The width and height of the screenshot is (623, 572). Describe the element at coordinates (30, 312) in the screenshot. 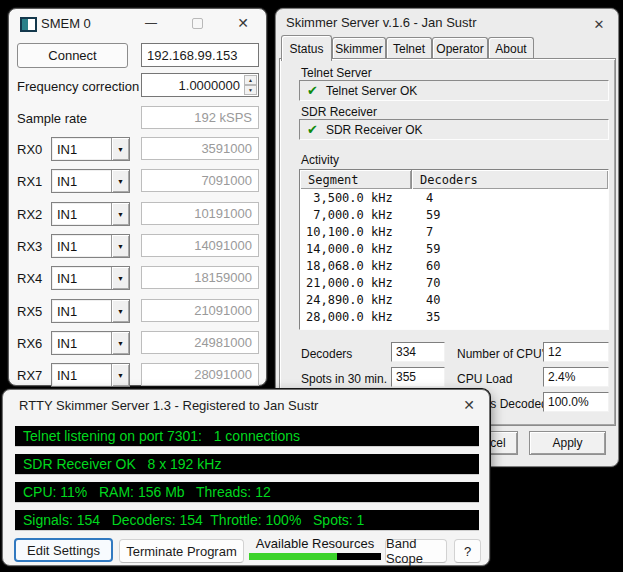

I see `rx5-label: RX5` at that location.